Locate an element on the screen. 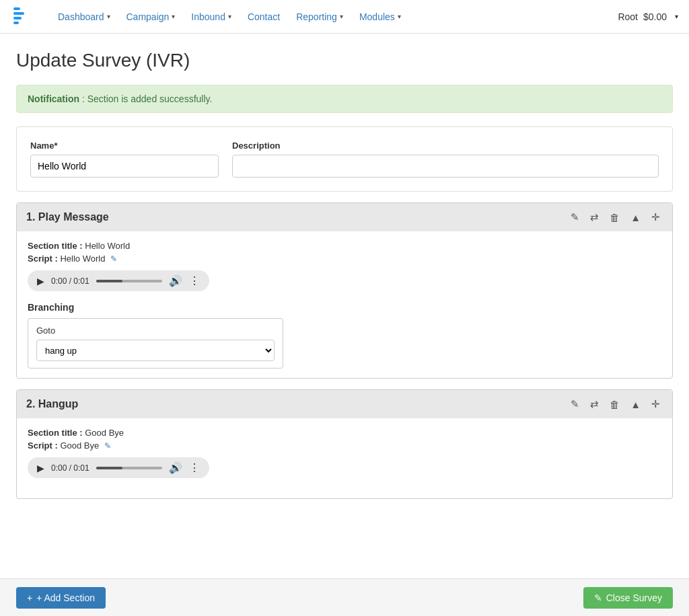 This screenshot has height=616, width=689. audio-player-wrap-1: ▶ 0:00 / 0:01 🔊 ⋮ is located at coordinates (344, 281).